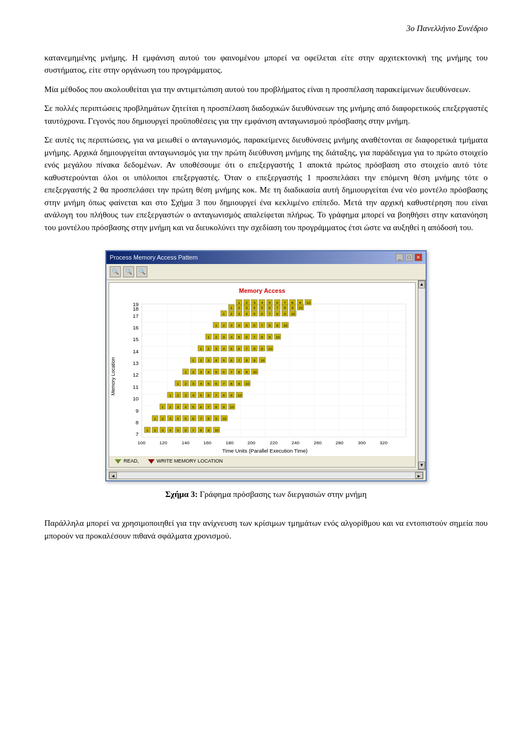  Describe the element at coordinates (118, 461) in the screenshot. I see `read-icon` at that location.